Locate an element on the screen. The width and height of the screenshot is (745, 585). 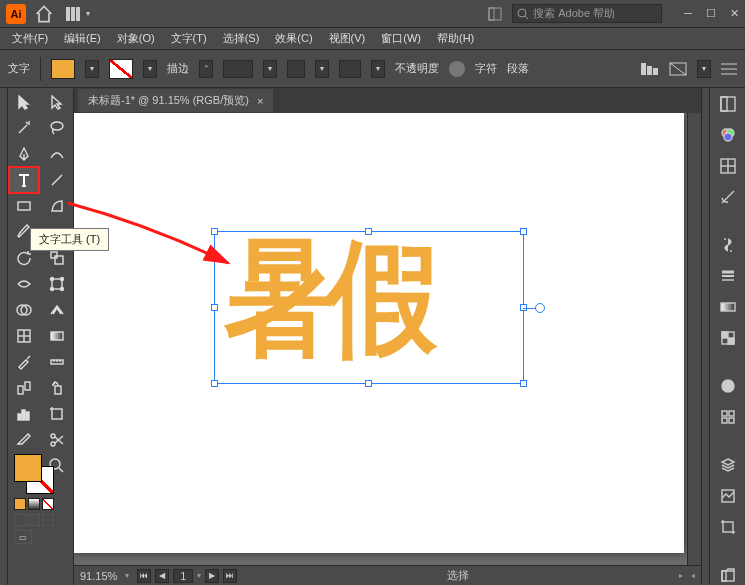
first-artboard: ⏮ is located at coordinates (144, 576).